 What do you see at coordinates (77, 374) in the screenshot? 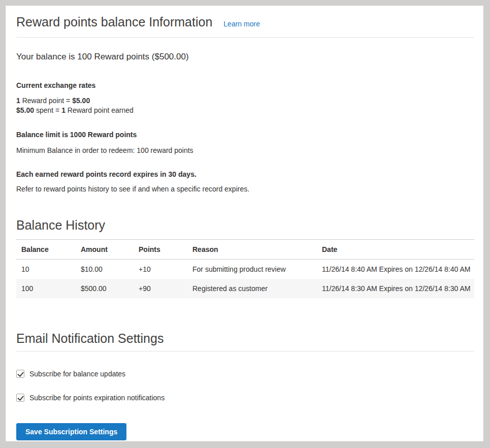
I see `balance-updates-label: Subscribe for balance updates` at bounding box center [77, 374].